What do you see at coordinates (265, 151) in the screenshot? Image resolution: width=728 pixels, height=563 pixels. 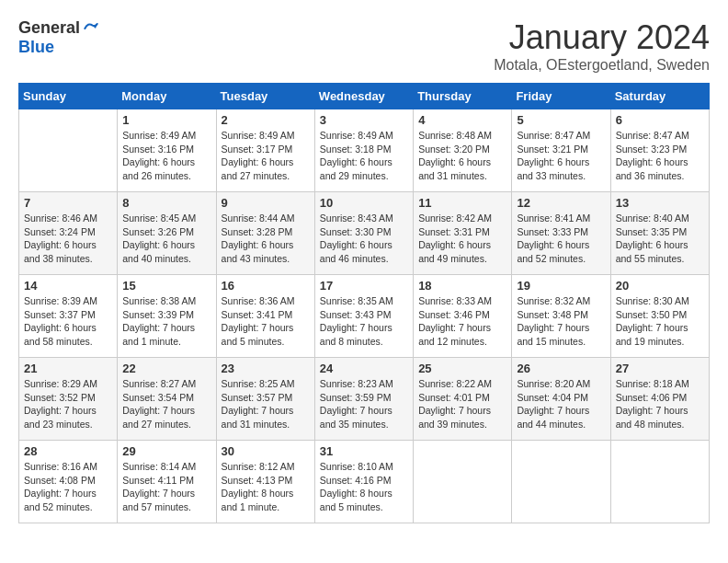 I see `calendar-cell: 2Sunrise: 8:49 AM Sunset: 3:17 PM Daylig…` at bounding box center [265, 151].